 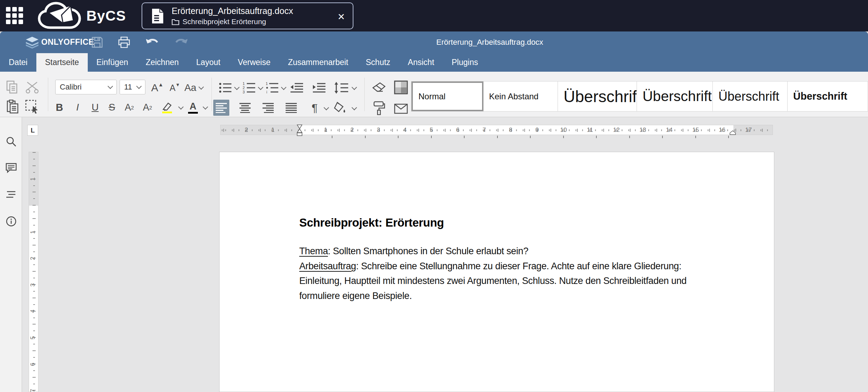 I want to click on style-tile-h4: Überschrift, so click(x=828, y=97).